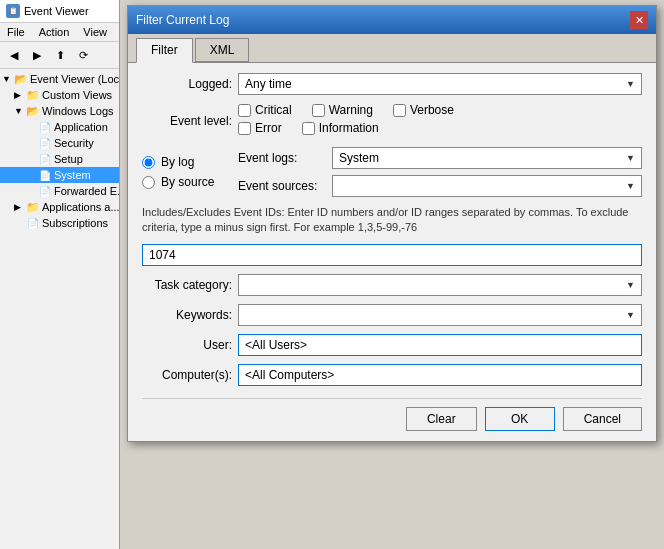 Image resolution: width=664 pixels, height=549 pixels. What do you see at coordinates (487, 186) in the screenshot?
I see `event-sources-combo: ▼` at bounding box center [487, 186].